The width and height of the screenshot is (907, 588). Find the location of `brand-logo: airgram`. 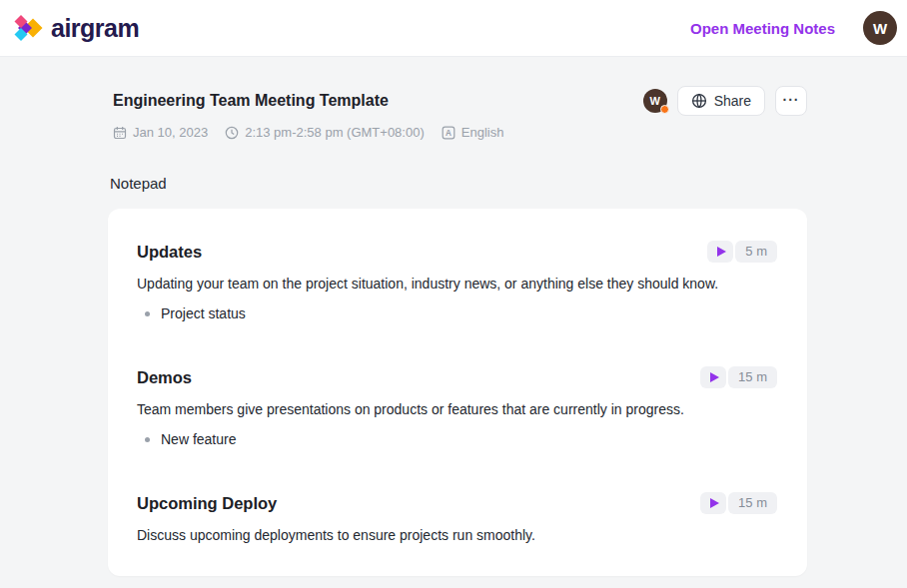

brand-logo: airgram is located at coordinates (76, 28).